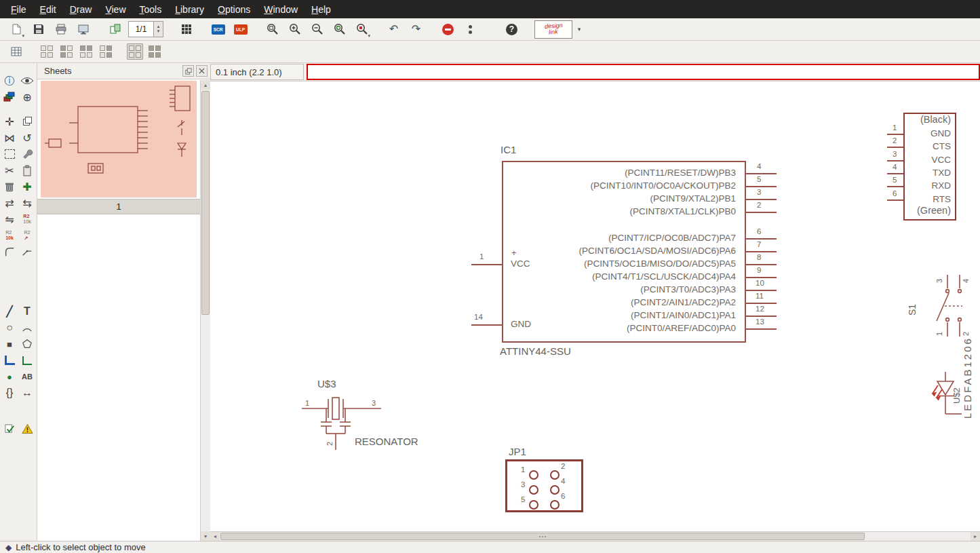 The image size is (980, 553). I want to click on value-tool-button: R210k, so click(9, 235).